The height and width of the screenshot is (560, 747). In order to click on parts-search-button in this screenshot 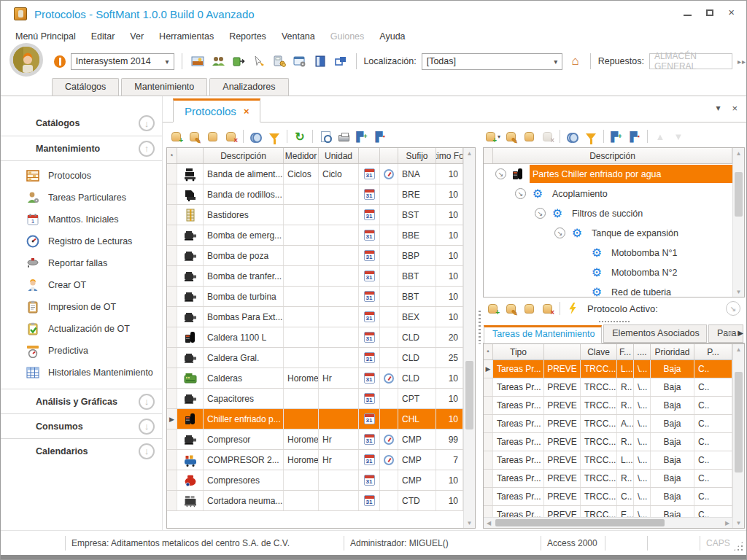, I will do `click(573, 136)`.